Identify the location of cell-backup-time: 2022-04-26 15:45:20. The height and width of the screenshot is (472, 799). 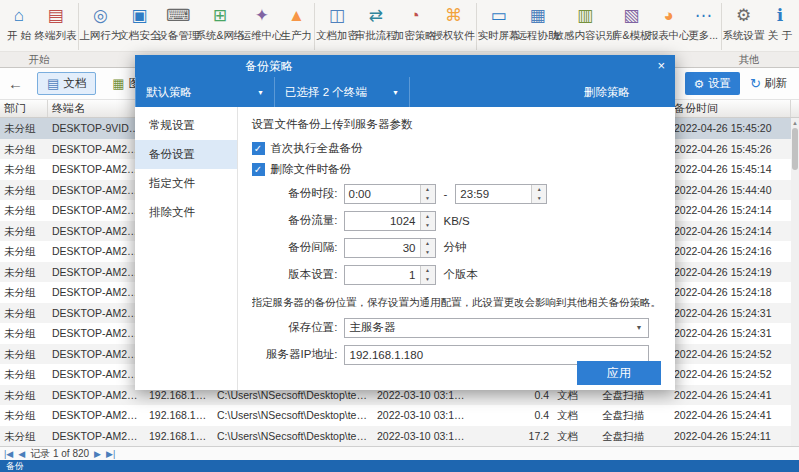
(730, 128).